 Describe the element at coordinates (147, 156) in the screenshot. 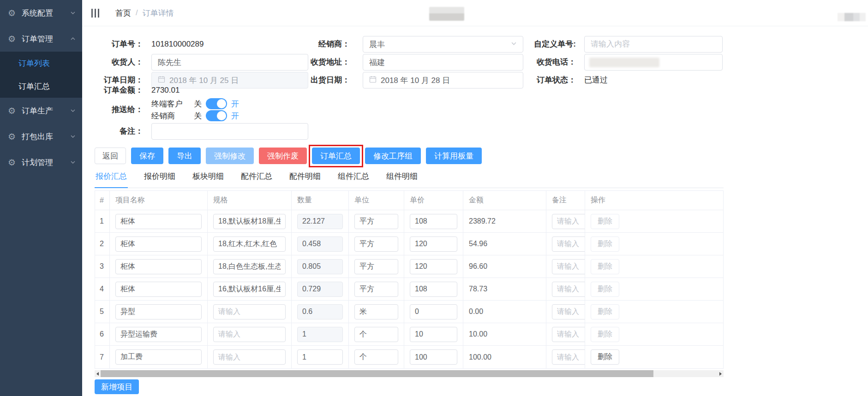

I see `save-button: 保存` at that location.